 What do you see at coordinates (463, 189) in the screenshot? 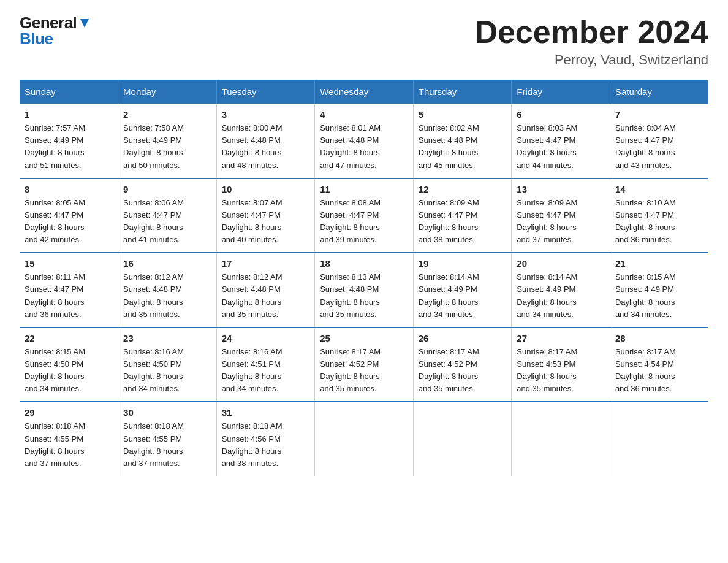
I see `day-number: 12` at bounding box center [463, 189].